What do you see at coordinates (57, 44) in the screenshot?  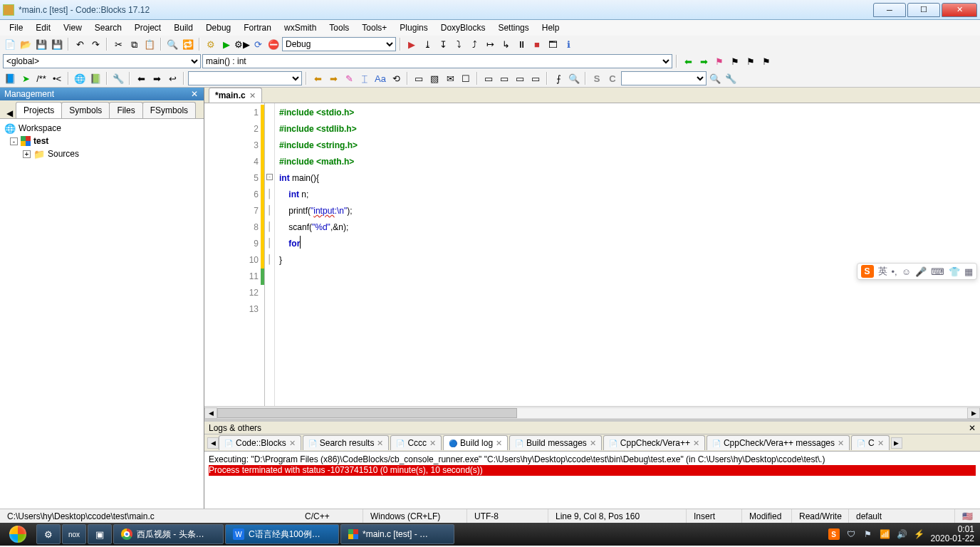 I see `save-all-button: 💾` at bounding box center [57, 44].